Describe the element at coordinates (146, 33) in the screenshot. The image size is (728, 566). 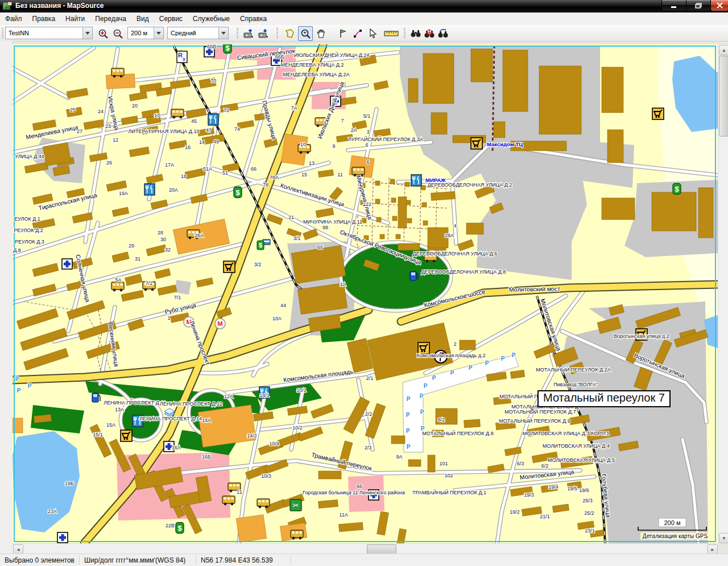
I see `scale-combobox: 200 м` at that location.